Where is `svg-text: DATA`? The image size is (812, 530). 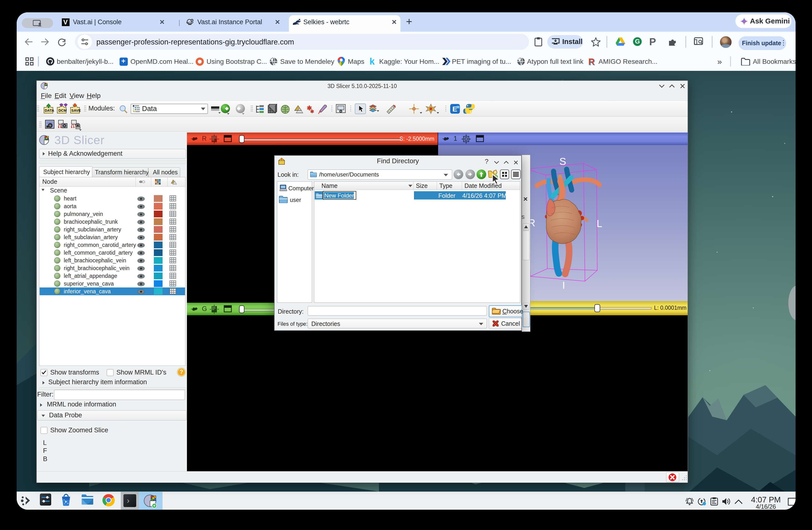 svg-text: DATA is located at coordinates (49, 110).